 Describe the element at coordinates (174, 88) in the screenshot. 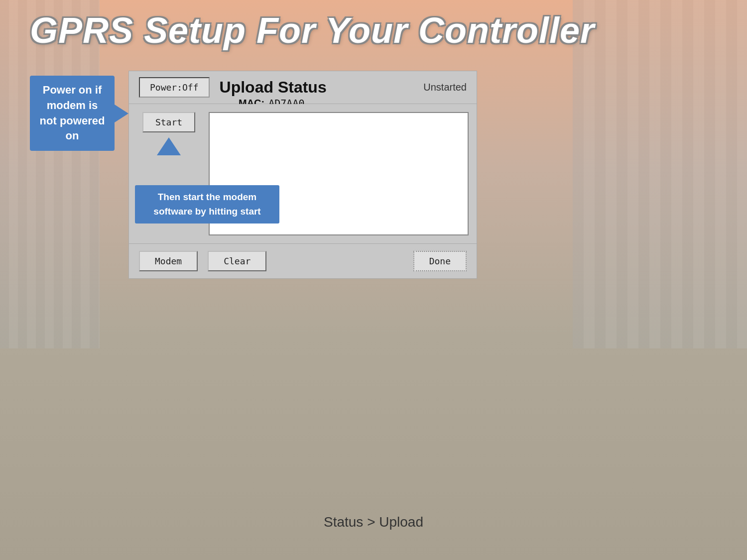

I see `power-button: Power:Off` at that location.